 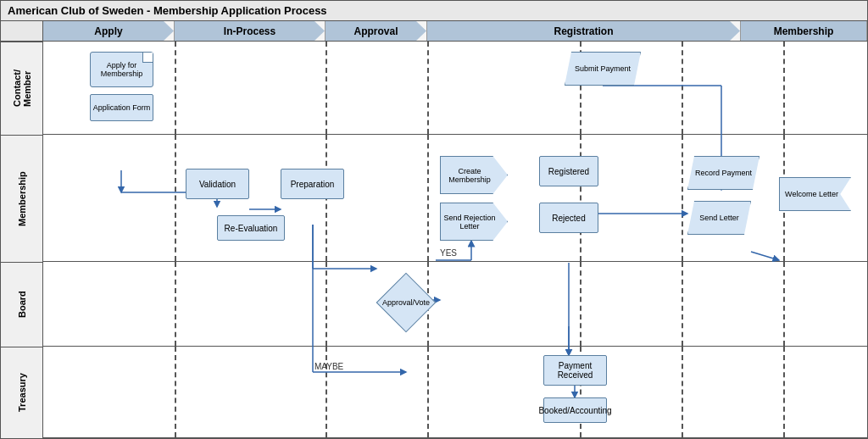 I want to click on send-rejection-label: Send Rejection Letter, so click(x=470, y=222).